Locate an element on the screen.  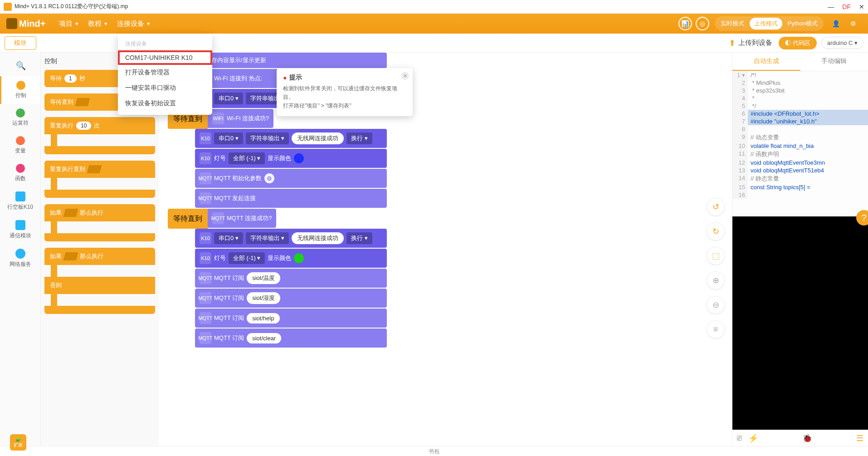
redo-button: ↻ is located at coordinates (716, 231).